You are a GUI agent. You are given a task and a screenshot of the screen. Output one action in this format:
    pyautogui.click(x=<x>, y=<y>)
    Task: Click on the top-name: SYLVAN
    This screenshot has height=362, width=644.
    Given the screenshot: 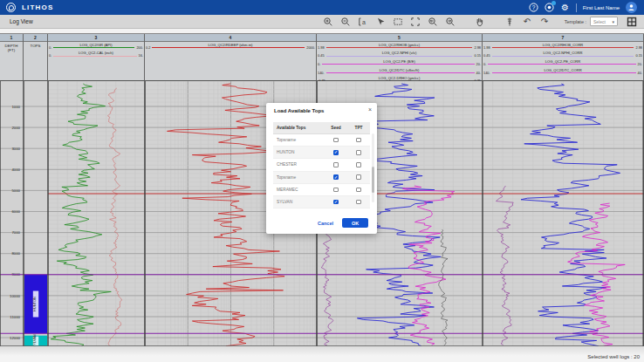 What is the action you would take?
    pyautogui.click(x=298, y=202)
    